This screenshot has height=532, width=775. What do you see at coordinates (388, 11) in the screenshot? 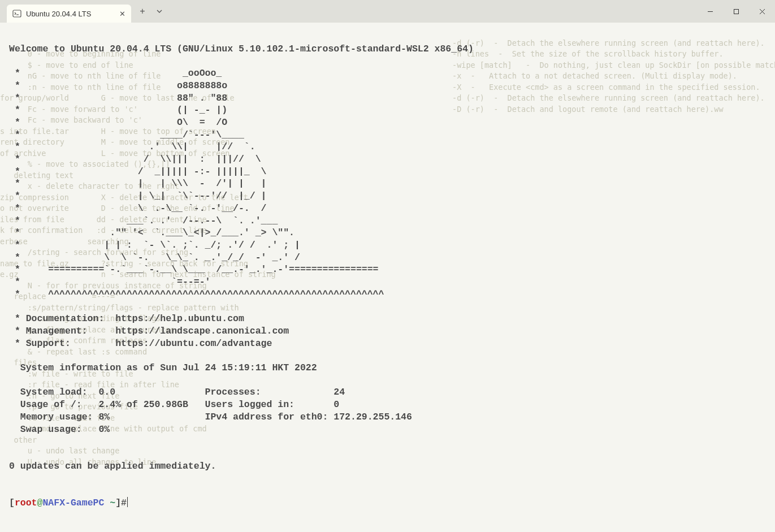
I see `titlebar: Ubuntu 20.04.4 LTS ✕ +` at bounding box center [388, 11].